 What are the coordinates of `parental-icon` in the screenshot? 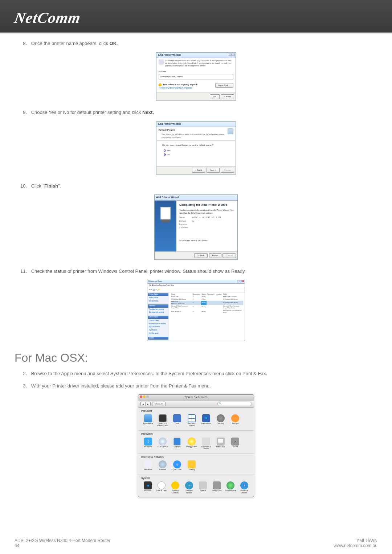 It's located at (175, 485).